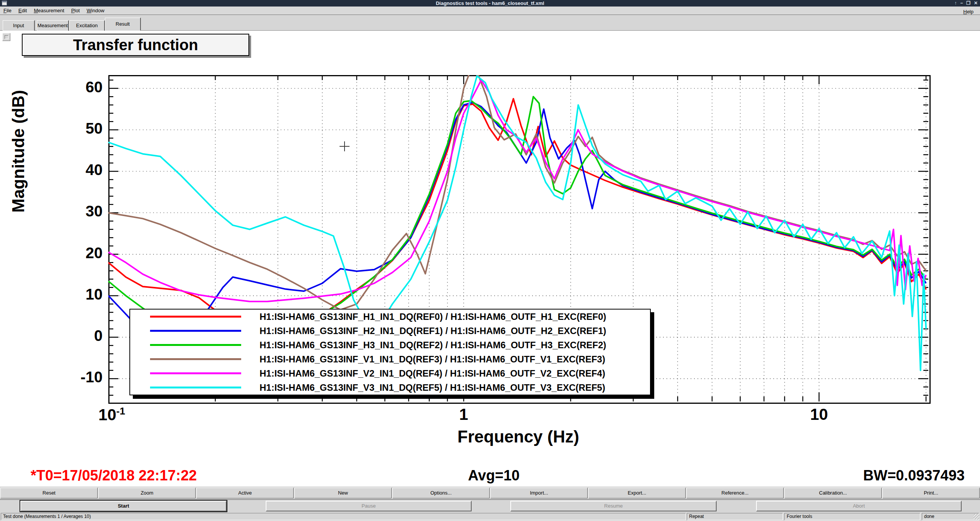  I want to click on averages-label: Avg=10, so click(494, 476).